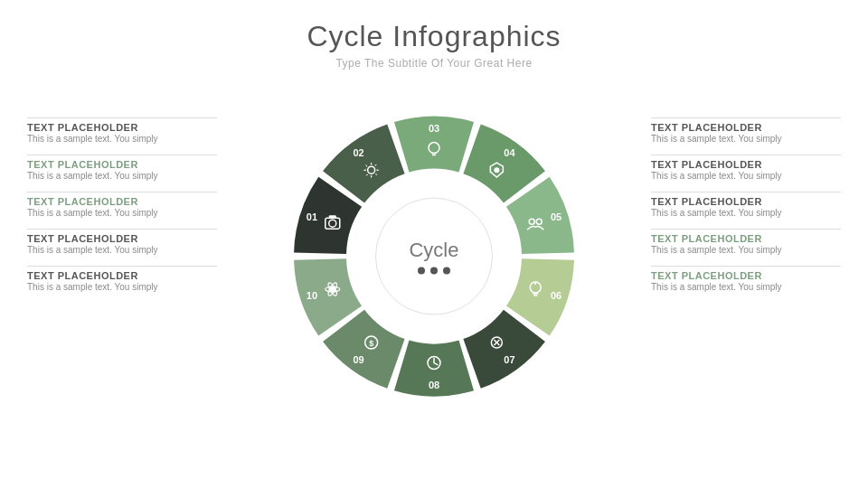 The width and height of the screenshot is (868, 488). What do you see at coordinates (358, 153) in the screenshot?
I see `segment-num-2: 02` at bounding box center [358, 153].